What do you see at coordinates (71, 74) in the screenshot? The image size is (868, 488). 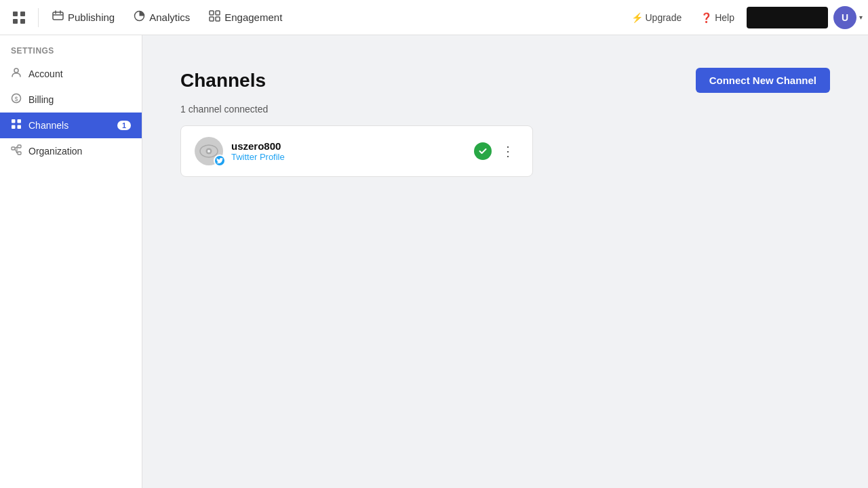 I see `sidebar-item-account: Account` at bounding box center [71, 74].